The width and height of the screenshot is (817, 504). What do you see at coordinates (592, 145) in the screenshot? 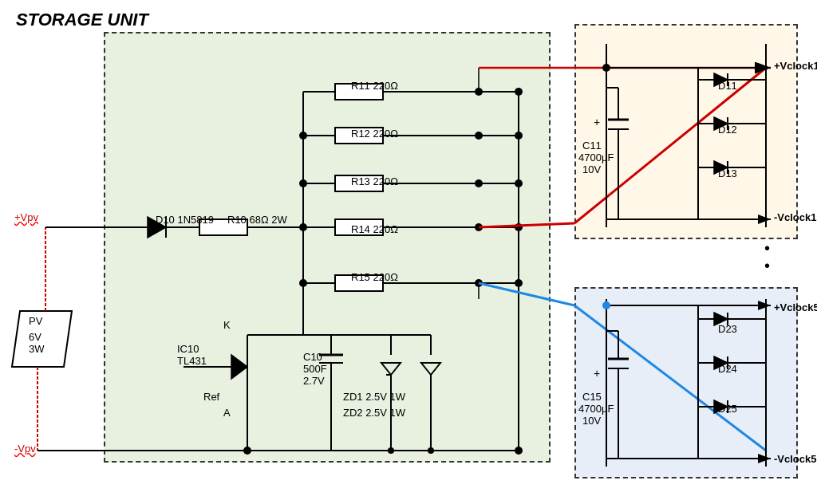
I see `c11-label: C11` at bounding box center [592, 145].